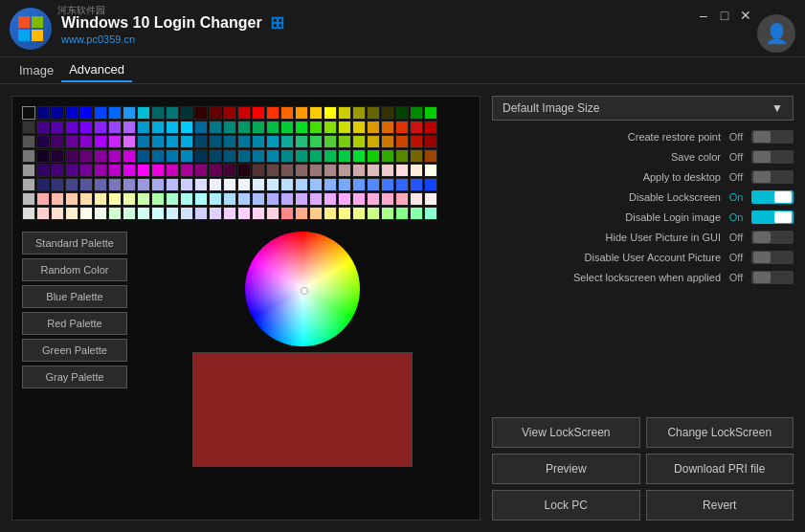  What do you see at coordinates (720, 505) in the screenshot?
I see `revert-button: Revert` at bounding box center [720, 505].